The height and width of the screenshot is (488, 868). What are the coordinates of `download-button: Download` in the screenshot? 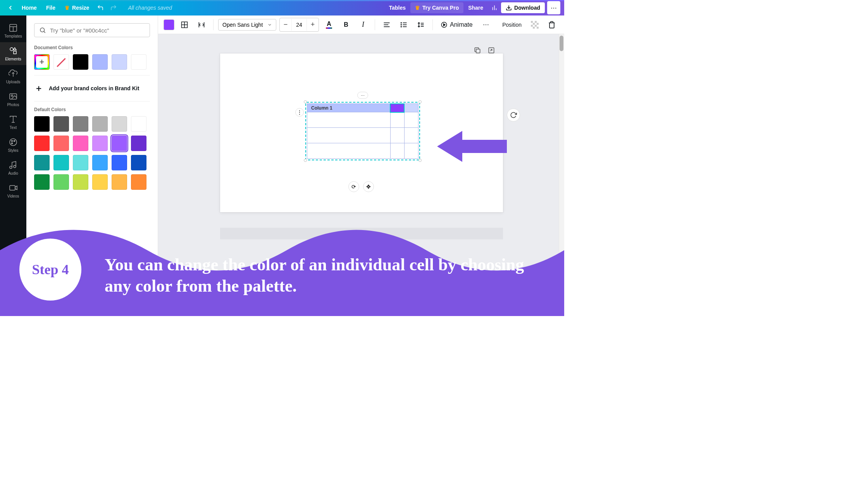 It's located at (523, 8).